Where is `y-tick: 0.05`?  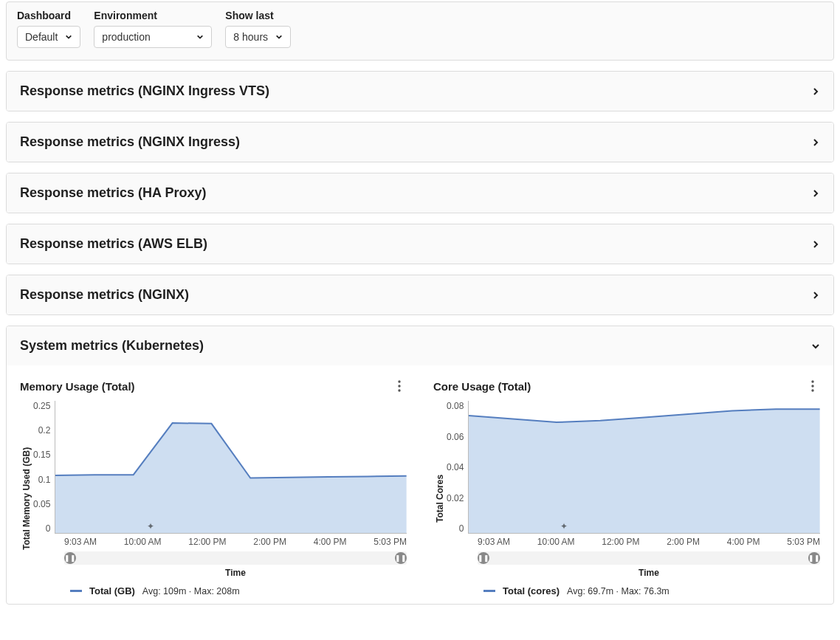
y-tick: 0.05 is located at coordinates (41, 504).